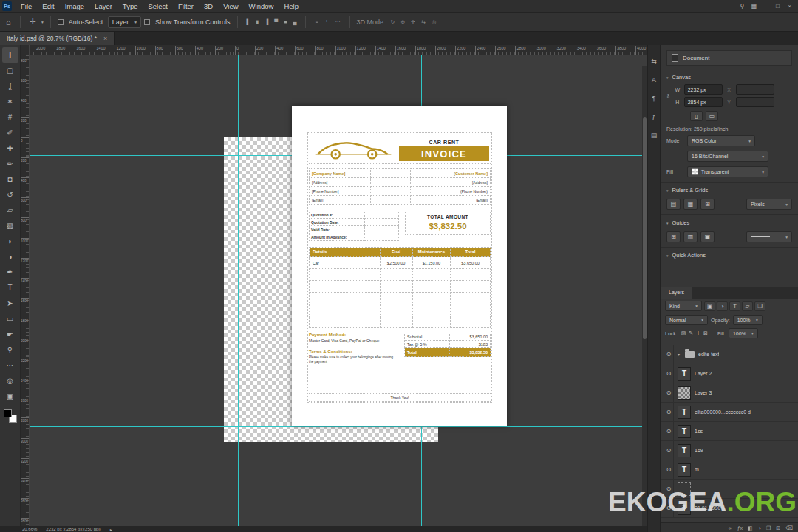 The width and height of the screenshot is (798, 532). Describe the element at coordinates (754, 6) in the screenshot. I see `workspace-switcher-icon: ▦` at that location.